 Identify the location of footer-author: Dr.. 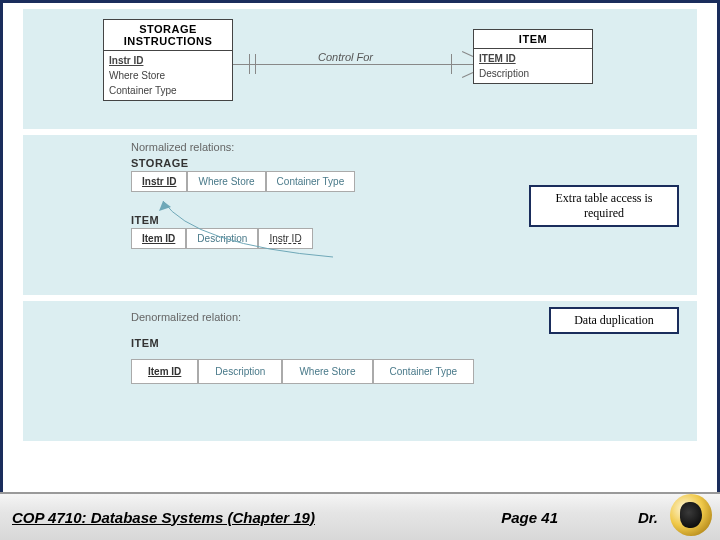
(648, 518).